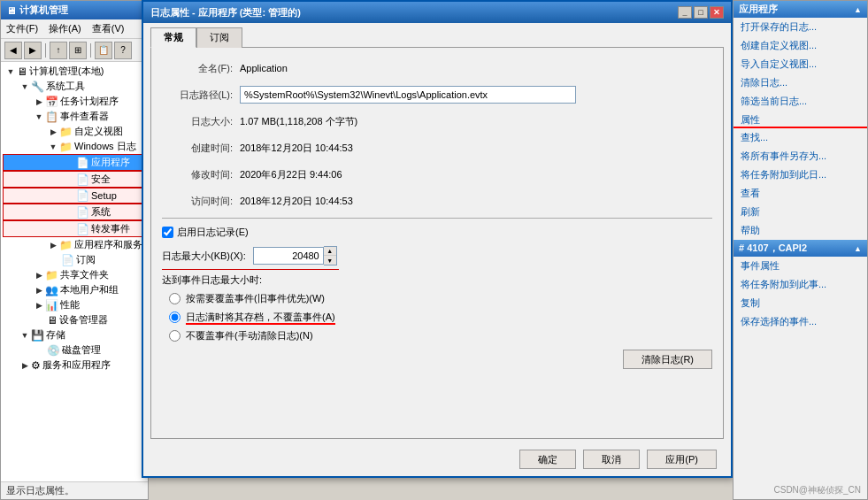 Image resolution: width=868 pixels, height=500 pixels. Describe the element at coordinates (99, 131) in the screenshot. I see `tree-item-label: 自定义视图` at that location.